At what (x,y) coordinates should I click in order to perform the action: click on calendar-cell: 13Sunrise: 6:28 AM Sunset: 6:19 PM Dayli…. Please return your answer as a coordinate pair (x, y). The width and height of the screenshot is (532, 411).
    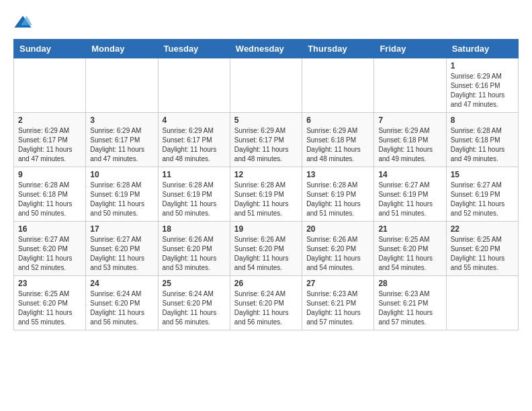
    Looking at the image, I should click on (339, 195).